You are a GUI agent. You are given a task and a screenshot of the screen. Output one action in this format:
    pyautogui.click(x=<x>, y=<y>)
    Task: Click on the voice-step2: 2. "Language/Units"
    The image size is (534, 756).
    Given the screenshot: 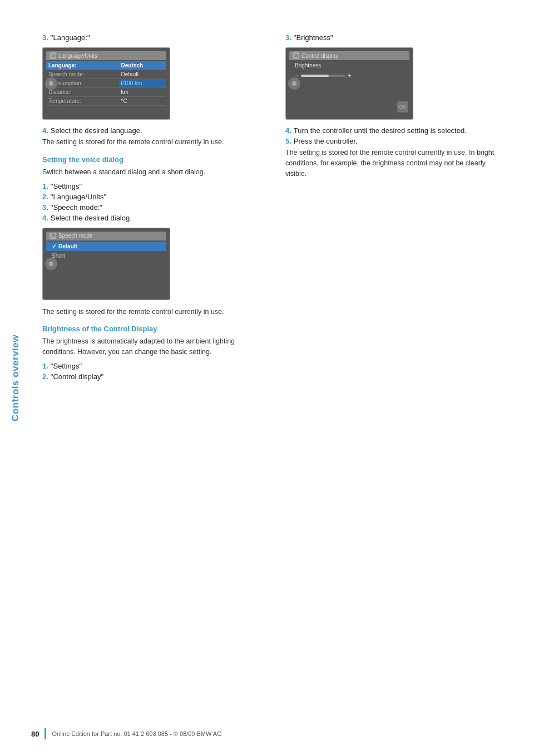 What is the action you would take?
    pyautogui.click(x=152, y=197)
    